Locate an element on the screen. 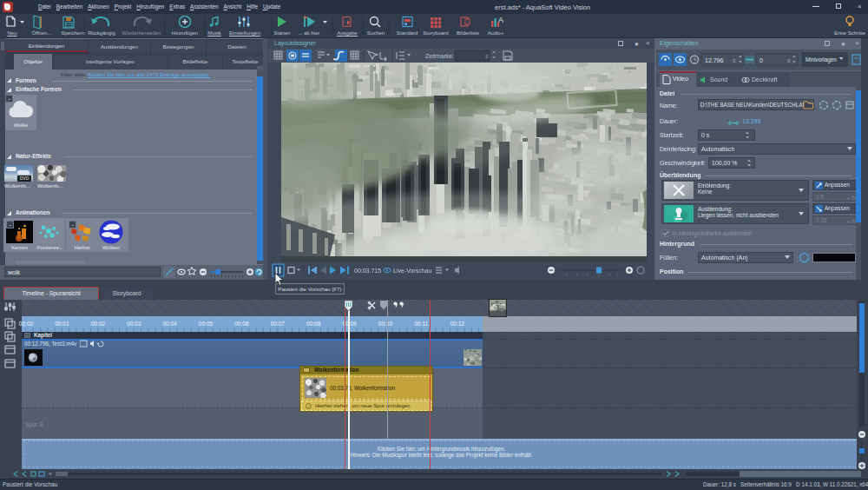  svg-text: 00:06 is located at coordinates (241, 323).